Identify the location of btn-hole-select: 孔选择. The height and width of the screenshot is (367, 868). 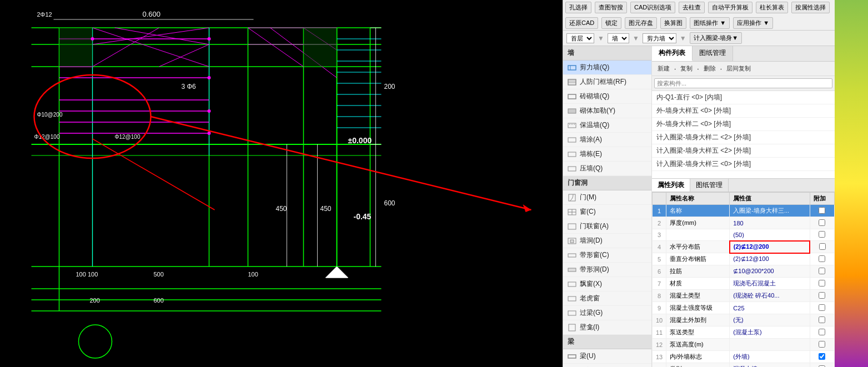
(579, 8).